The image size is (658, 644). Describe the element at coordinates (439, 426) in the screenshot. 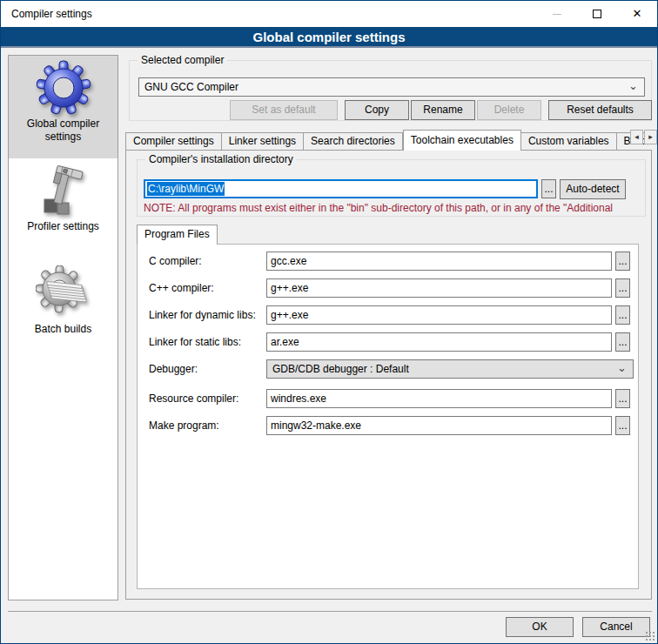

I see `make-program-input: mingw32-make.exe` at that location.